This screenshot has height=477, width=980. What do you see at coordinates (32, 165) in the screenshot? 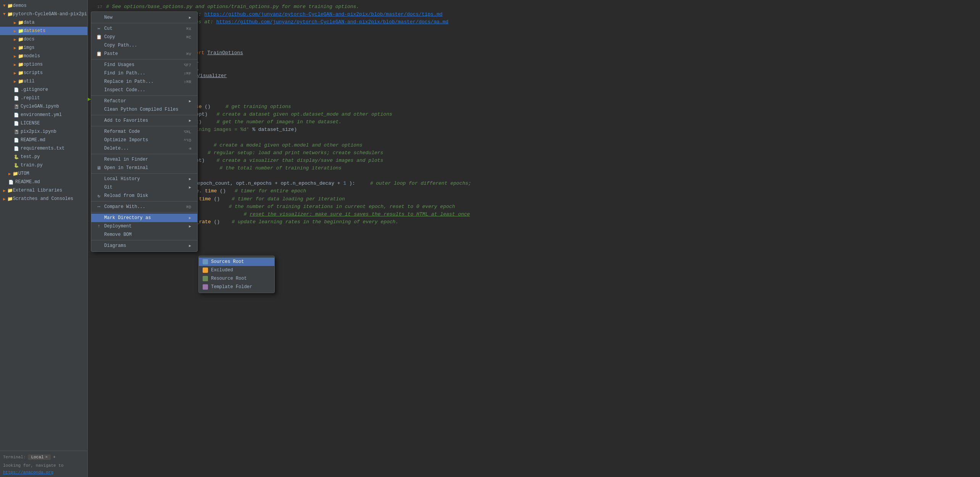
I see `tree-item-label: train.py` at bounding box center [32, 165].